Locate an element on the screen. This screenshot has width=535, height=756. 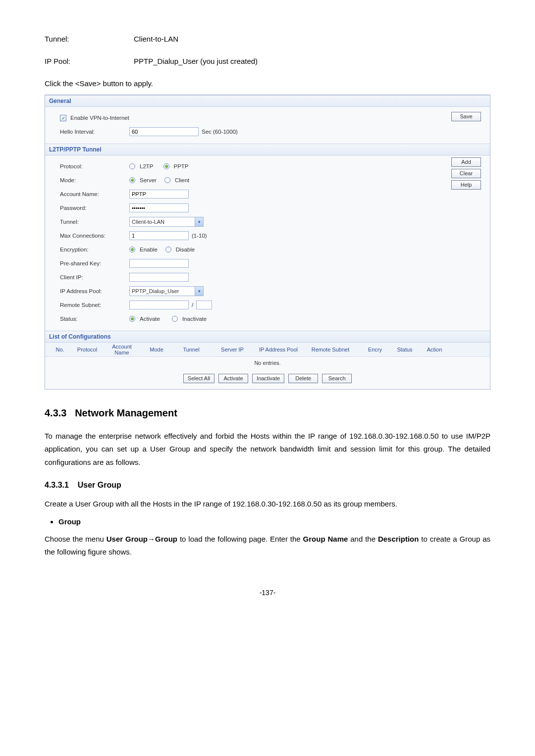
list-body: No. Protocol Account Name Mode Tunnel Se… is located at coordinates (268, 366).